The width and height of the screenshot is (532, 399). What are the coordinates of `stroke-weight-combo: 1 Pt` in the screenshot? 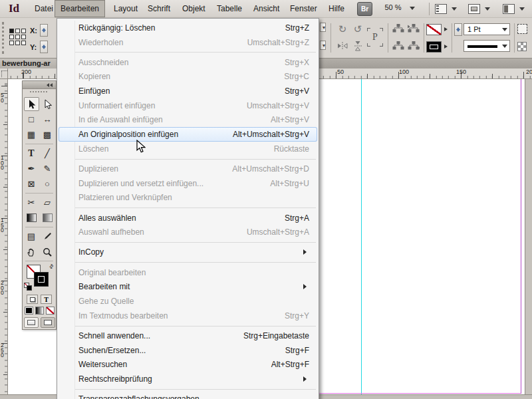 It's located at (487, 29).